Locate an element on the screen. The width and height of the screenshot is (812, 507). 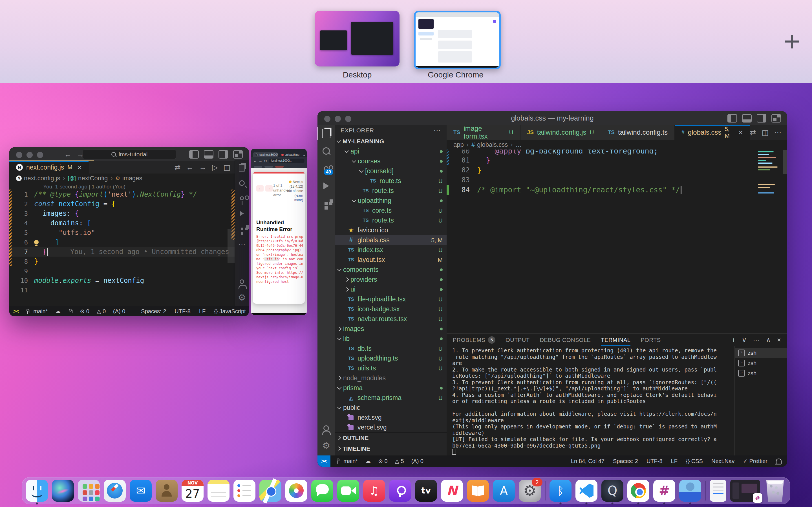
tab-image-form.tsx: TSimage-form.tsxU is located at coordinates (484, 132).